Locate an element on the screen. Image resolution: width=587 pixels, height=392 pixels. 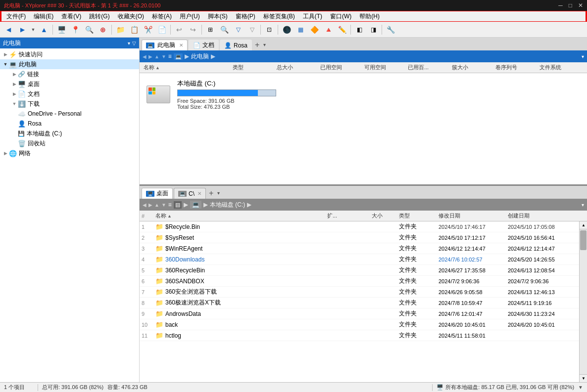
col-pct-header: 已用百... is located at coordinates (430, 67).